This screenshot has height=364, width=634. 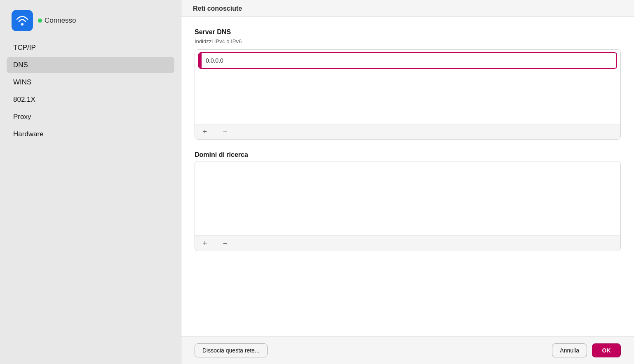 What do you see at coordinates (215, 243) in the screenshot?
I see `search-domains-divider` at bounding box center [215, 243].